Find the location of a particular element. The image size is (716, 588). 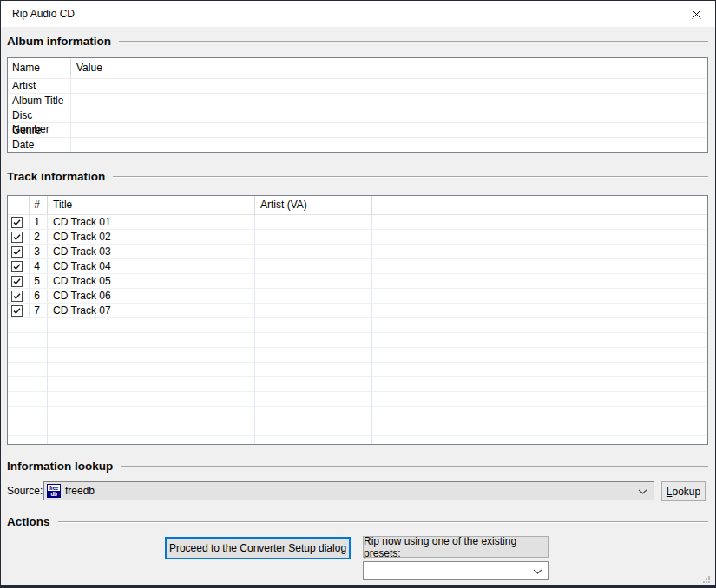

track-table-header: # Title Artist (VA) is located at coordinates (358, 206).